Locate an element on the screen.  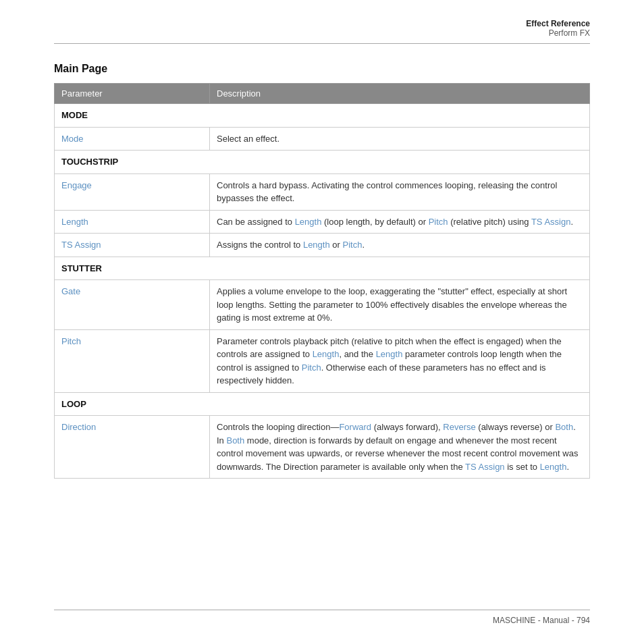
header-subtitle: Perform FX is located at coordinates (322, 33).